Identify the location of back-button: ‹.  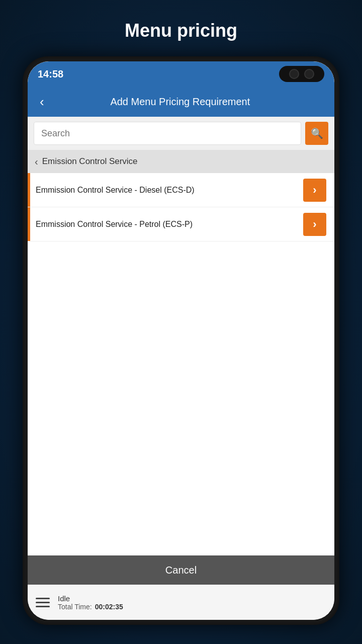
(42, 102).